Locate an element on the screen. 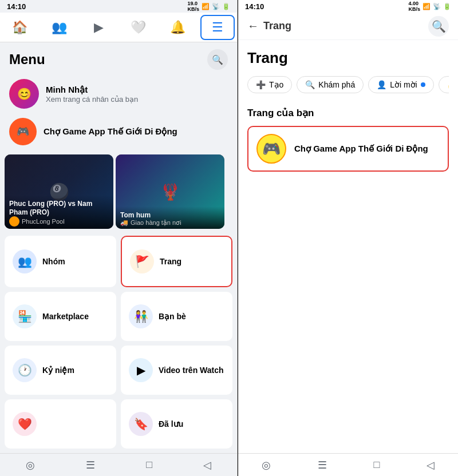 This screenshot has height=476, width=458. video-row: 🎱 Phuc Long (PRO) vs Nam Pham (PRO) Phuc… is located at coordinates (119, 192).